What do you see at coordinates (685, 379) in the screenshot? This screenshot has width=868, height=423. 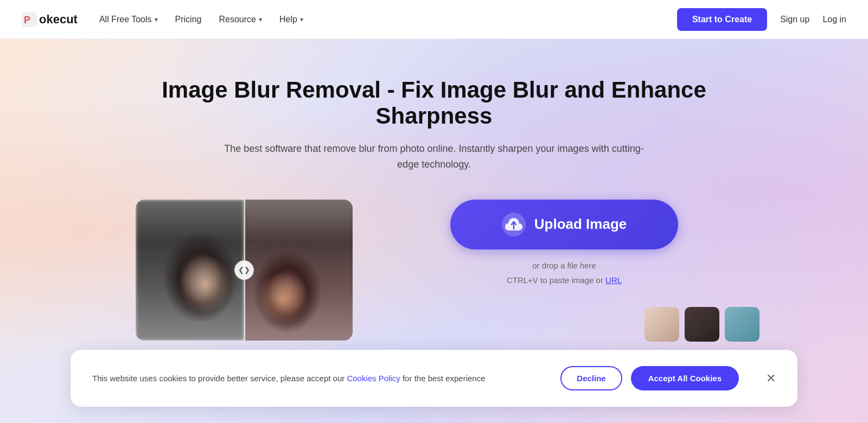 I see `accept-all-cookies-button: Accept All Cookies` at bounding box center [685, 379].